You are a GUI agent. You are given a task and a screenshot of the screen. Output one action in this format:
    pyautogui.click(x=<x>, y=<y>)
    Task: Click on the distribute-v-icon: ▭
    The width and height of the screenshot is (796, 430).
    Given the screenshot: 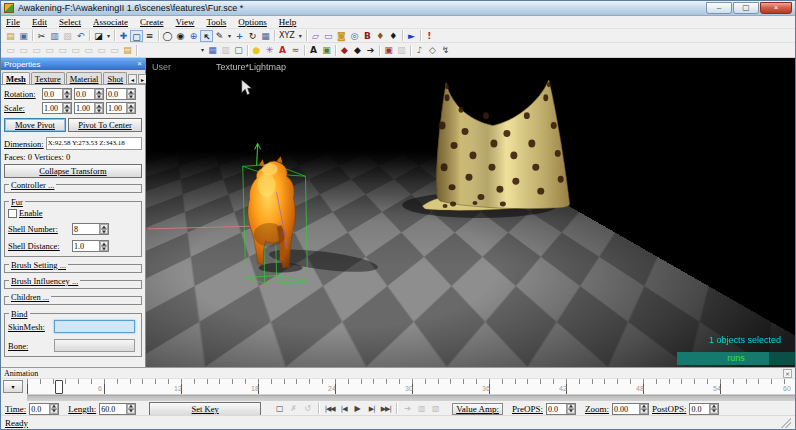 What is the action you would take?
    pyautogui.click(x=102, y=50)
    